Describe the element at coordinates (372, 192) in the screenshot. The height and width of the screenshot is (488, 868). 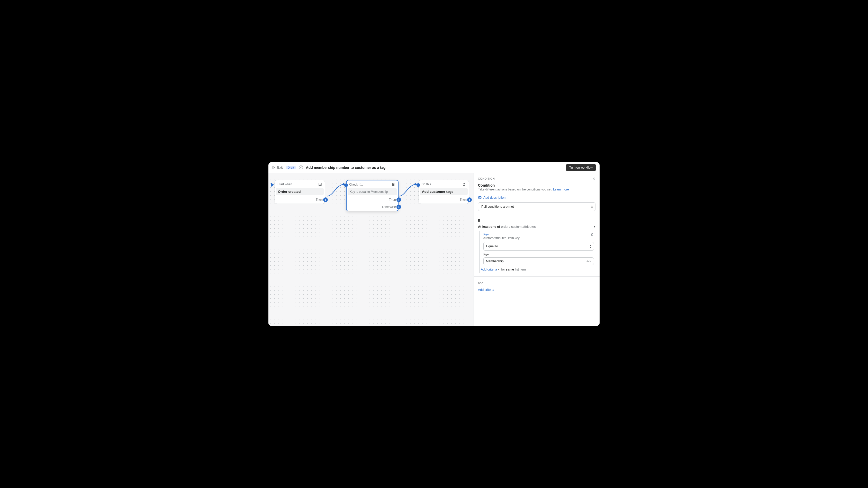
I see `node-subtitle: Key is equal to Membership` at that location.